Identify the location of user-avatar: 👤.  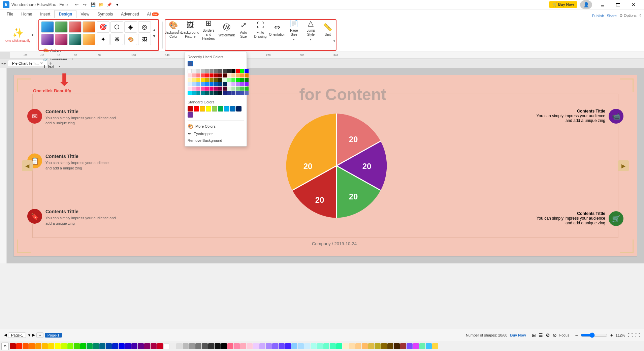
(586, 5).